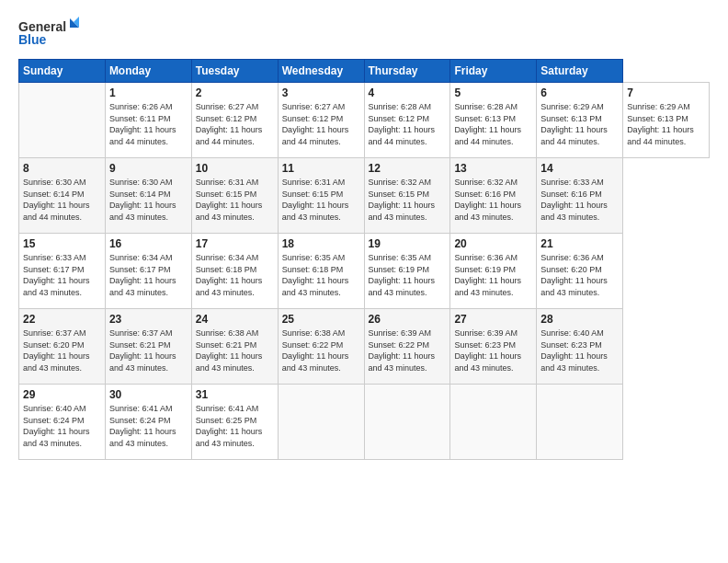 This screenshot has height=563, width=728. Describe the element at coordinates (321, 271) in the screenshot. I see `calendar-cell: 18Sunrise: 6:35 AMSunset: 6:18 PMDayligh…` at that location.